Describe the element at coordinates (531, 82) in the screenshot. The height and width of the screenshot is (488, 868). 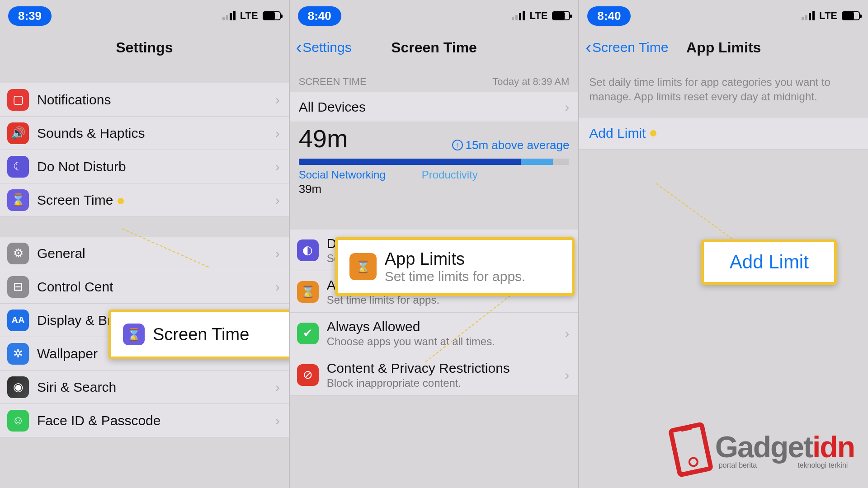
I see `section-timestamp: Today at 8:39 AM` at that location.